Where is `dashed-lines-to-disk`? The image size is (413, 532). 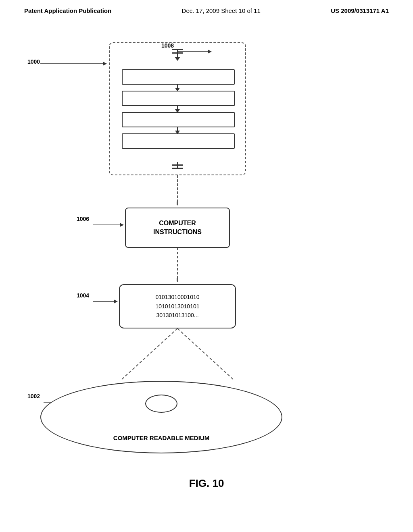
dashed-lines-to-disk is located at coordinates (177, 355).